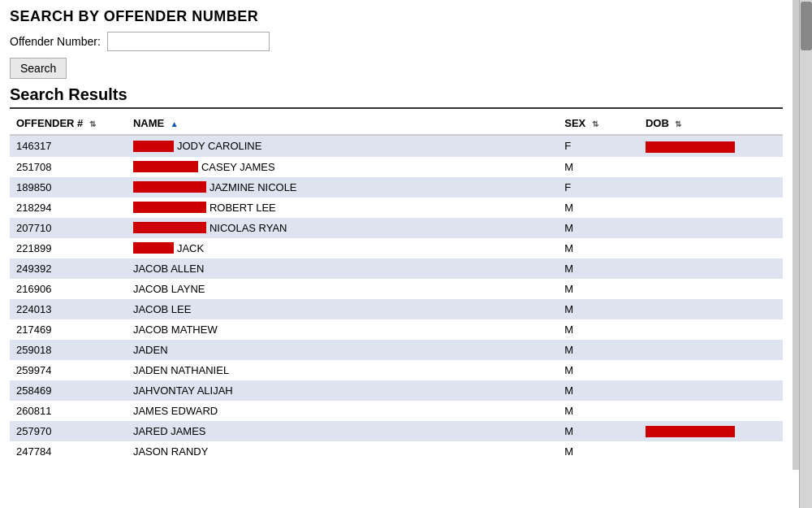  What do you see at coordinates (253, 187) in the screenshot?
I see `name-text: JAZMINE NICOLE` at bounding box center [253, 187].